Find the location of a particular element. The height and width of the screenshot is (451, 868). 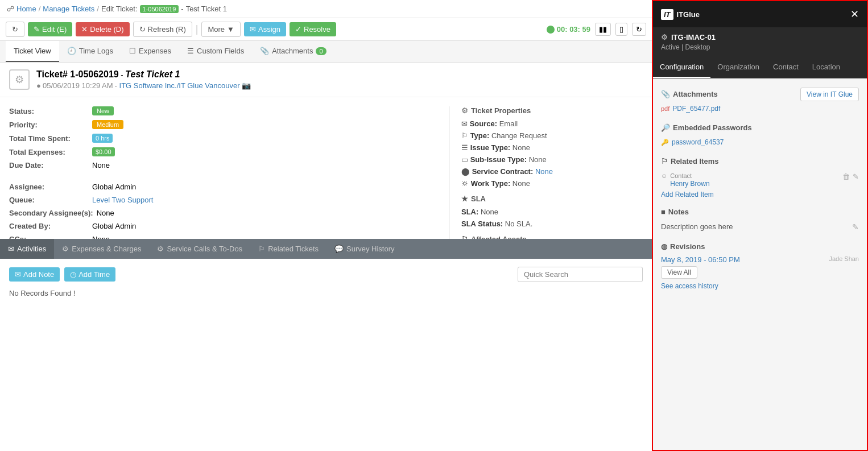

delete-button: ✕ Delete (D) is located at coordinates (102, 30).